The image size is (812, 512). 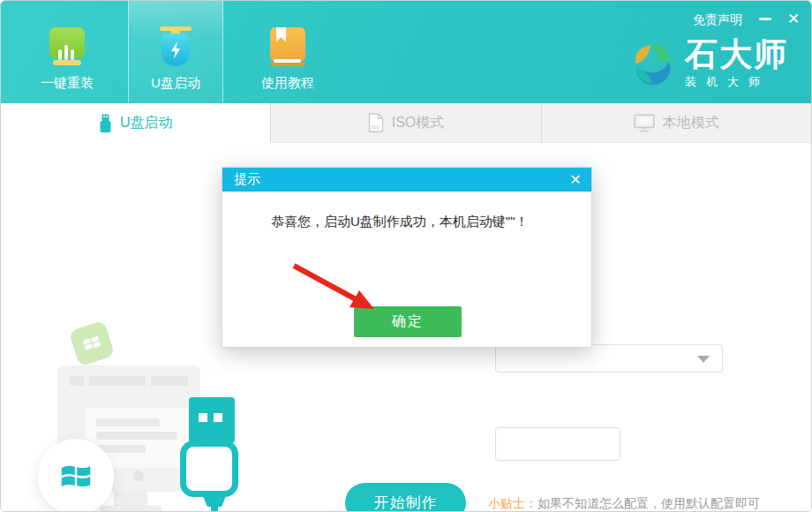 I want to click on dialog-header: 提示 ✕, so click(x=407, y=180).